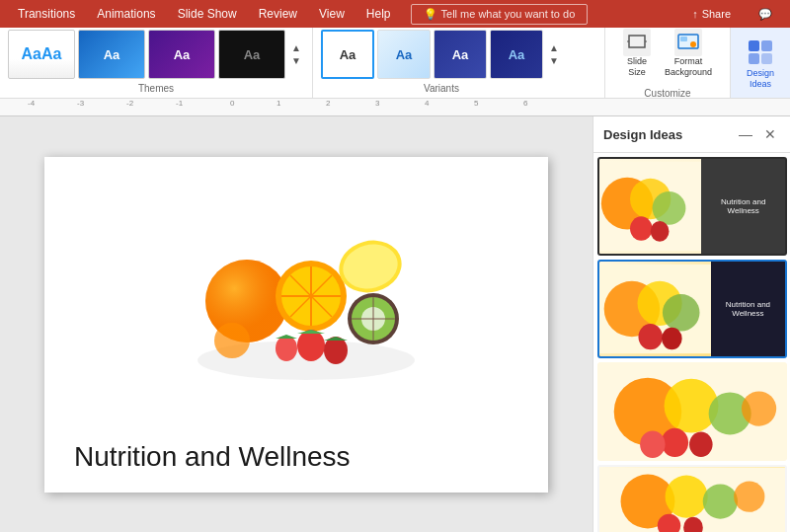 This screenshot has height=532, width=790. What do you see at coordinates (643, 134) in the screenshot?
I see `design-panel-title: Design Ideas` at bounding box center [643, 134].